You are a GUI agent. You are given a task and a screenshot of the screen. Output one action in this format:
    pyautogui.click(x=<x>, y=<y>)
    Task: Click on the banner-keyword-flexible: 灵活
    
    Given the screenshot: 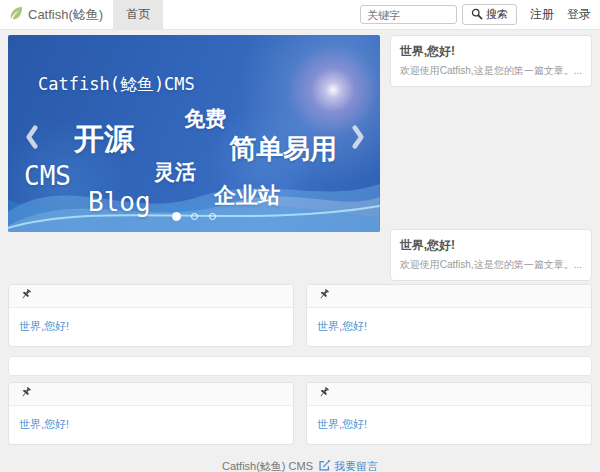 What is the action you would take?
    pyautogui.click(x=175, y=172)
    